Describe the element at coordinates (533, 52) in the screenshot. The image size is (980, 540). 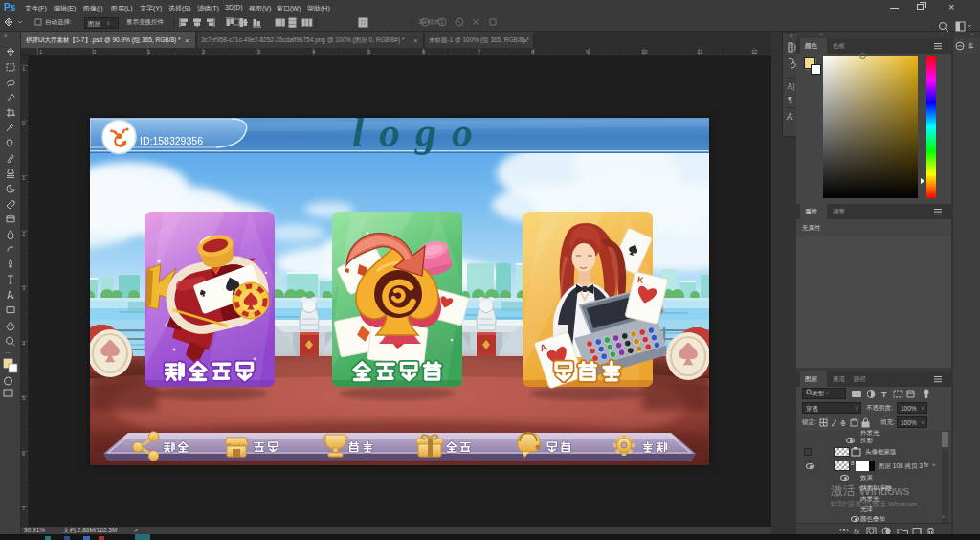
I see `svg-text: 8` at that location.